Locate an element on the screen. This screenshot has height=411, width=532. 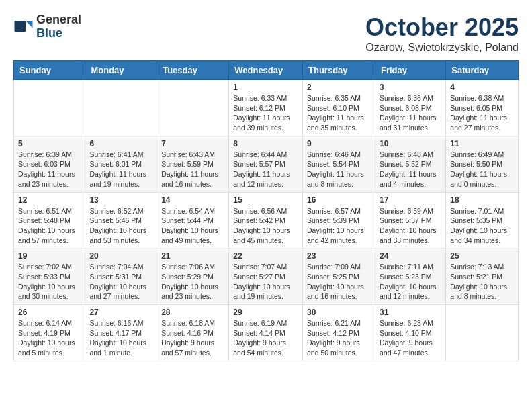
day-info: Sunrise: 7:06 AM Sunset: 5:29 PM Dayligh… is located at coordinates (193, 282).